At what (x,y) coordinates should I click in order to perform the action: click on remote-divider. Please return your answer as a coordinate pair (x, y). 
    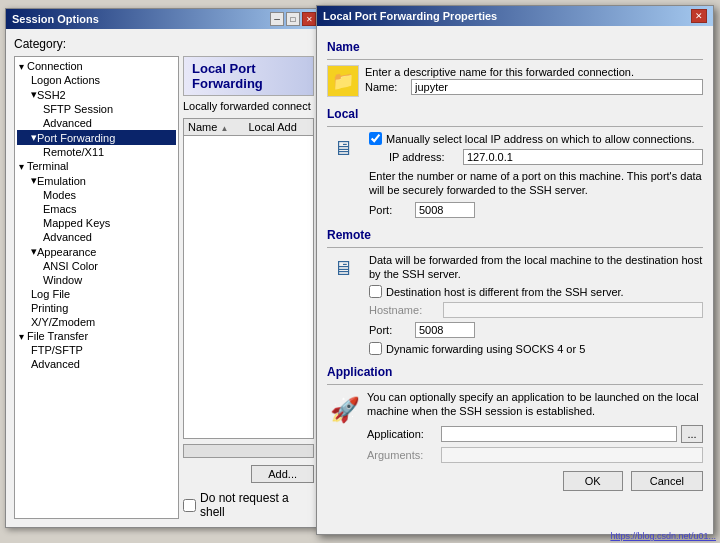
    Looking at the image, I should click on (515, 248).